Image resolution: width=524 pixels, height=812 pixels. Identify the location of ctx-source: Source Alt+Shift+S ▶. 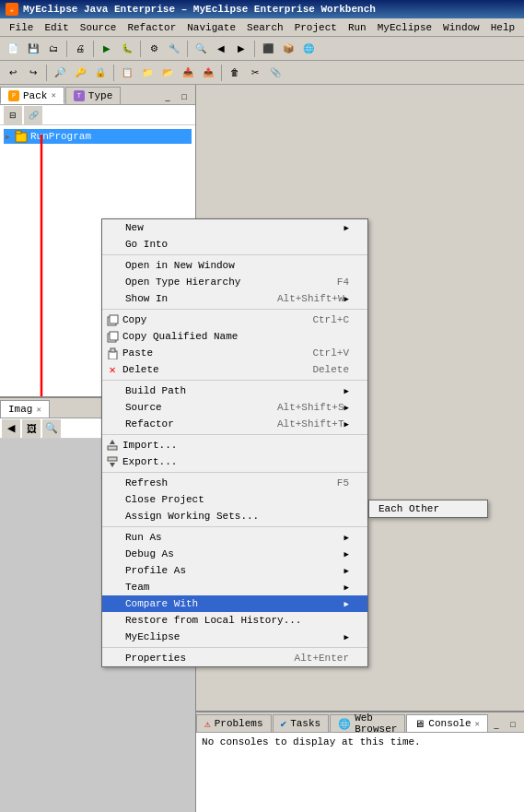
(235, 407).